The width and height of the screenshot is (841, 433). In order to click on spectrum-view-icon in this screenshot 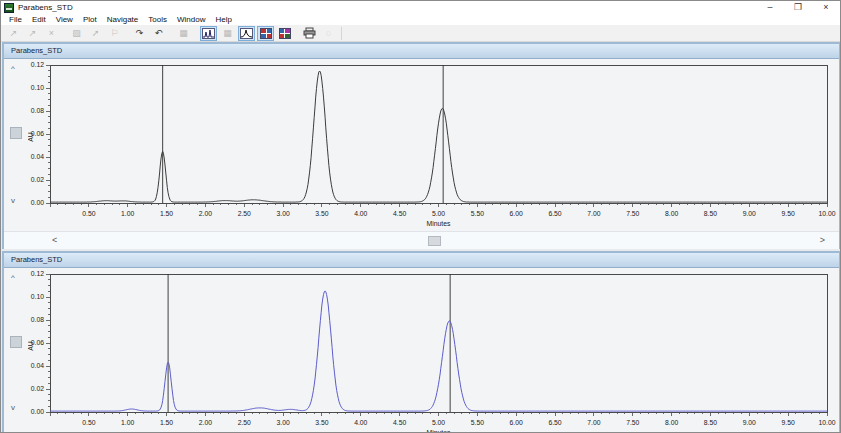, I will do `click(246, 34)`.